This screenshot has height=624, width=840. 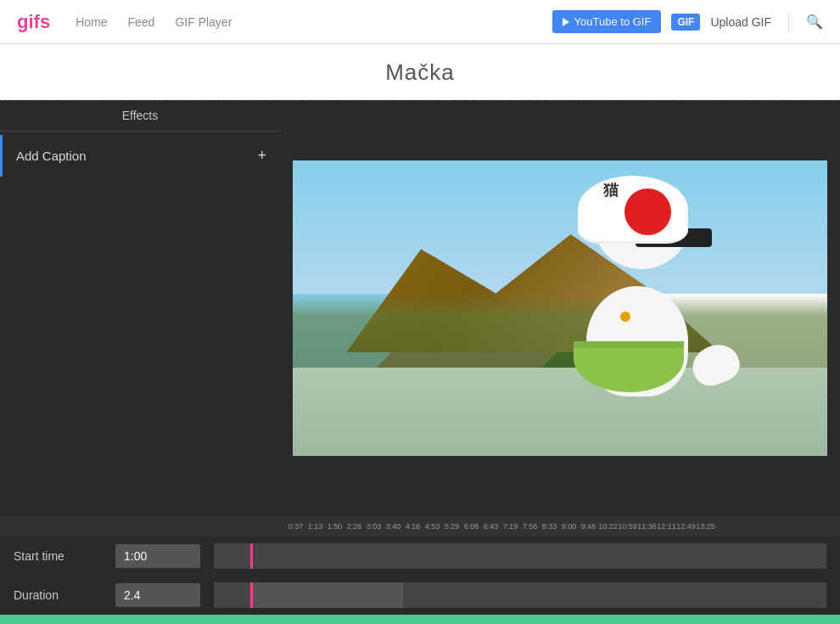 What do you see at coordinates (472, 526) in the screenshot?
I see `ruler-mark: 6:08` at bounding box center [472, 526].